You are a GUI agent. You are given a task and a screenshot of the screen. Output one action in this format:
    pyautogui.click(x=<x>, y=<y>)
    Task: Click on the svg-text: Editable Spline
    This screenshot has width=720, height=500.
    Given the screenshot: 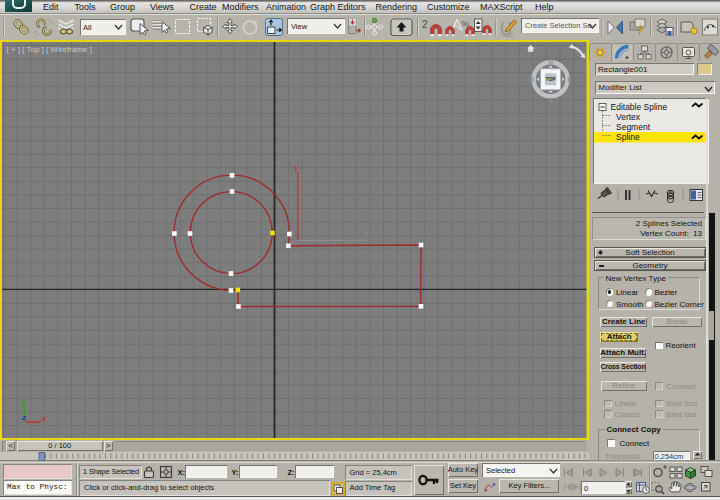 What is the action you would take?
    pyautogui.click(x=640, y=107)
    